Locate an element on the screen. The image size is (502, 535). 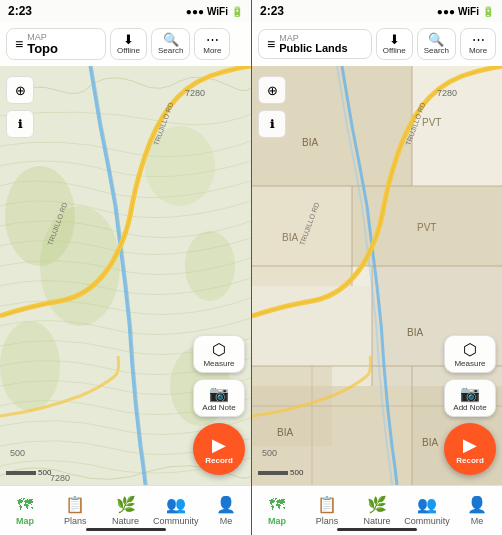
right-wifi-icon: WiFi is located at coordinates (468, 12).